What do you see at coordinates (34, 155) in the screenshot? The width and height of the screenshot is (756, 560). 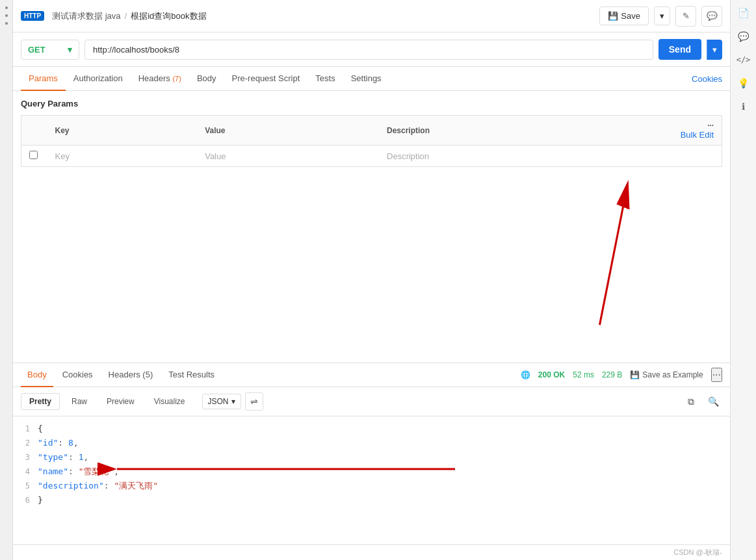 I see `row-checkbox` at bounding box center [34, 155].